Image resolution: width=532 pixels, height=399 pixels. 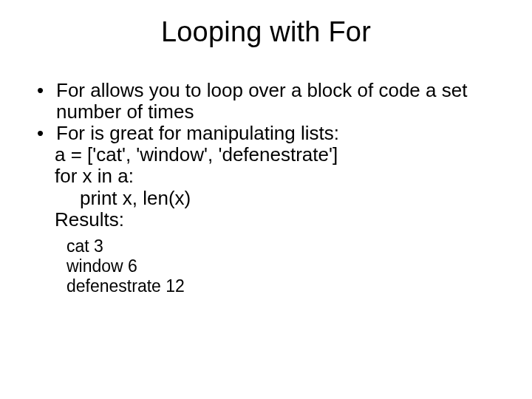 What do you see at coordinates (266, 155) in the screenshot?
I see `code-line: a = ['cat', 'window', 'defenestrate']` at bounding box center [266, 155].